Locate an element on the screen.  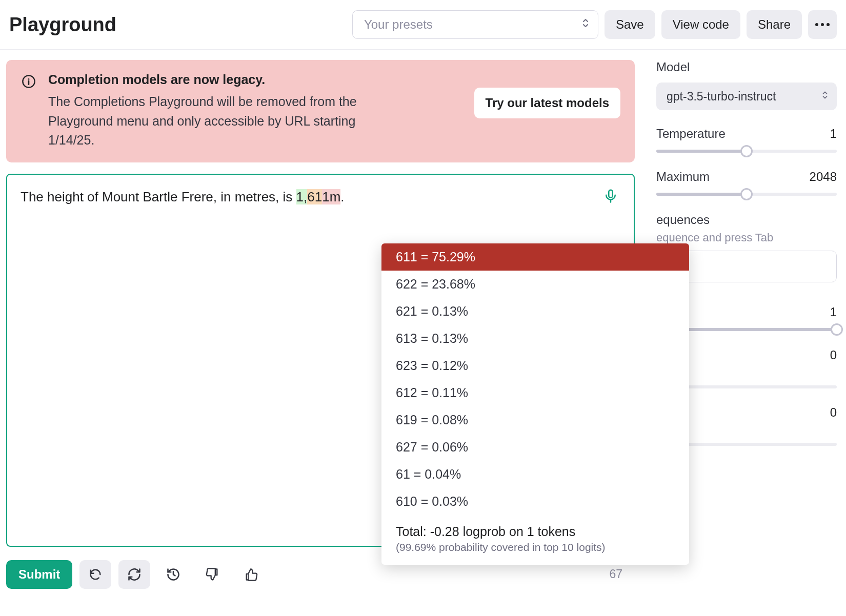
refresh-icon is located at coordinates (134, 574).